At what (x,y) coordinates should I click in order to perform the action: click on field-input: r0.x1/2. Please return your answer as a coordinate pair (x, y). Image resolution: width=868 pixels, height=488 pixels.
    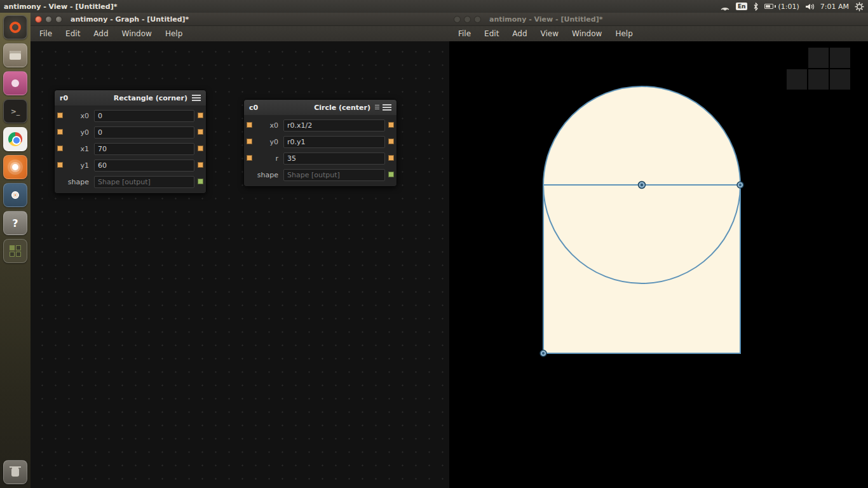
    Looking at the image, I should click on (334, 126).